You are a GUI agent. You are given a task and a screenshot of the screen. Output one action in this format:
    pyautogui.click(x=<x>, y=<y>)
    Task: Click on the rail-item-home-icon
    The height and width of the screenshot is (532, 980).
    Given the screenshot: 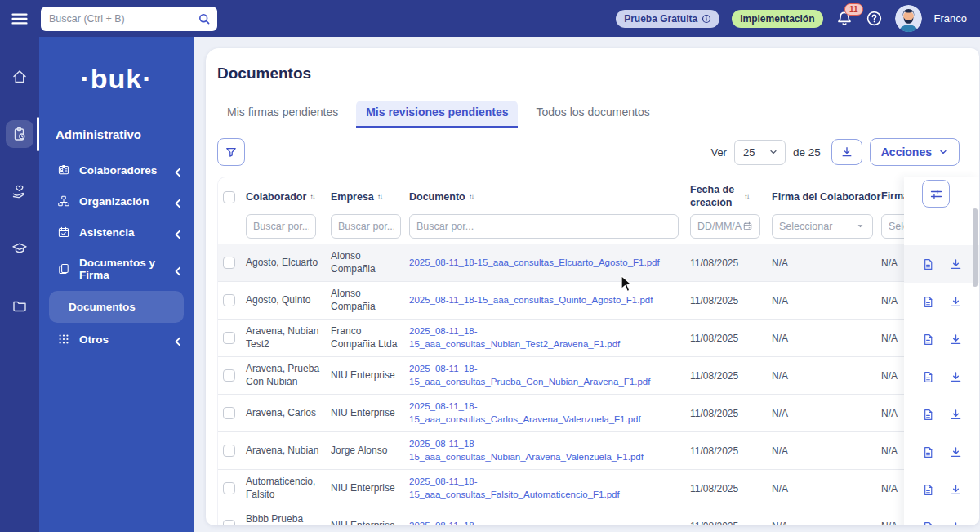 What is the action you would take?
    pyautogui.click(x=20, y=77)
    